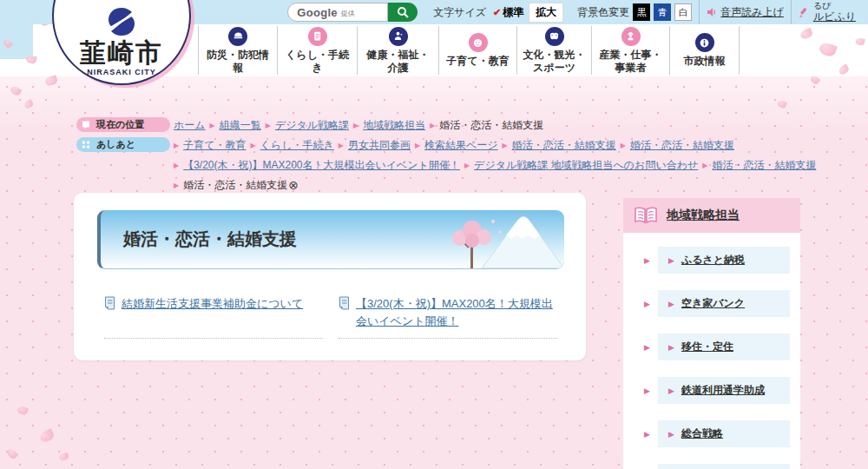  What do you see at coordinates (724, 304) in the screenshot?
I see `sidebar-item-akiya: 空き家バンク` at bounding box center [724, 304].